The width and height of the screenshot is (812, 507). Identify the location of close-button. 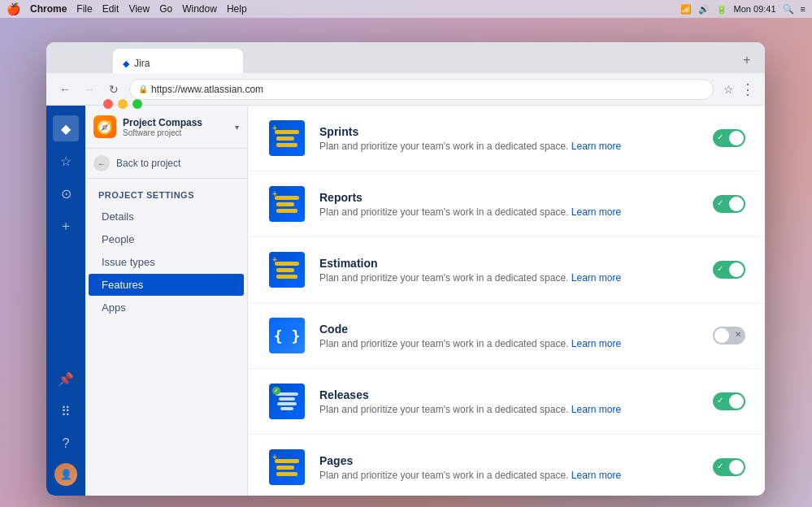
(108, 104).